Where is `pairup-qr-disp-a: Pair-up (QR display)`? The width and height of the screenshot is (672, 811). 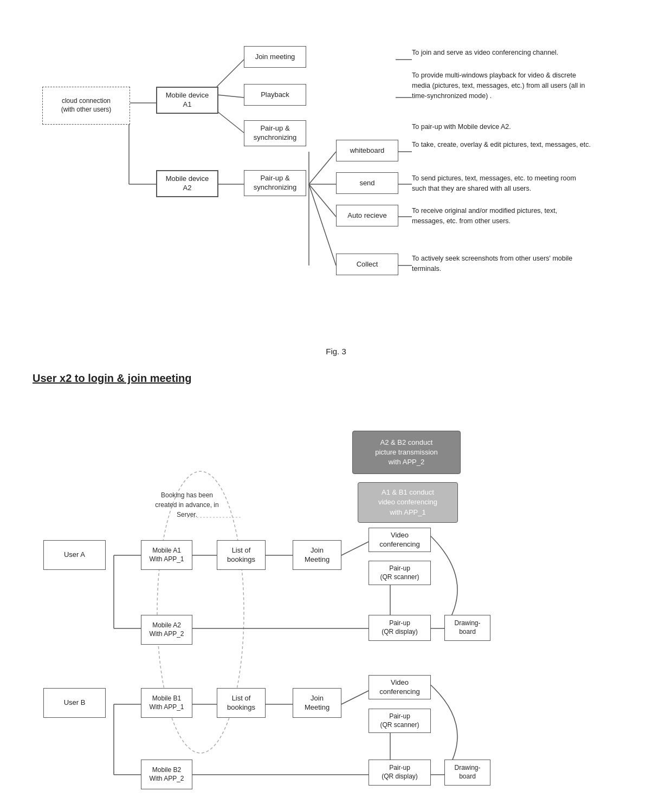
pairup-qr-disp-a: Pair-up (QR display) is located at coordinates (400, 628).